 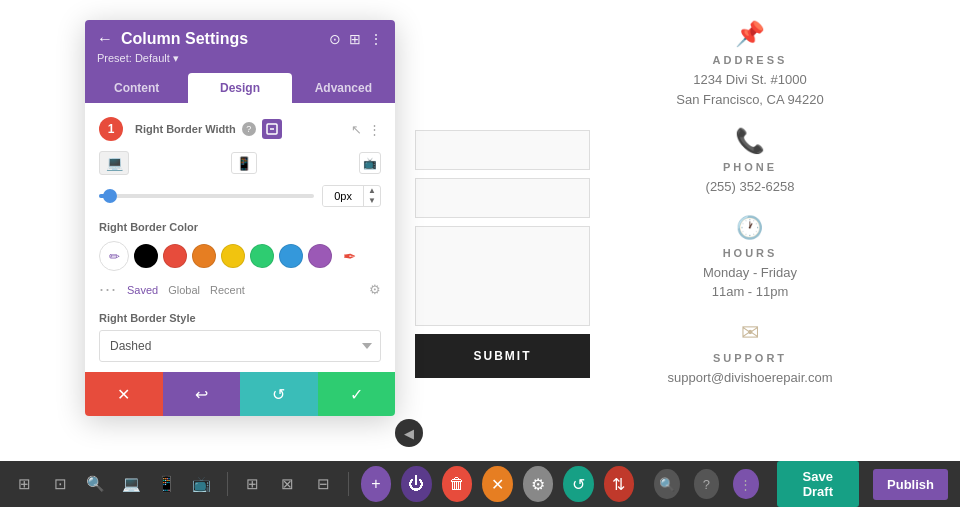 I want to click on help-icon: ?, so click(x=249, y=129).